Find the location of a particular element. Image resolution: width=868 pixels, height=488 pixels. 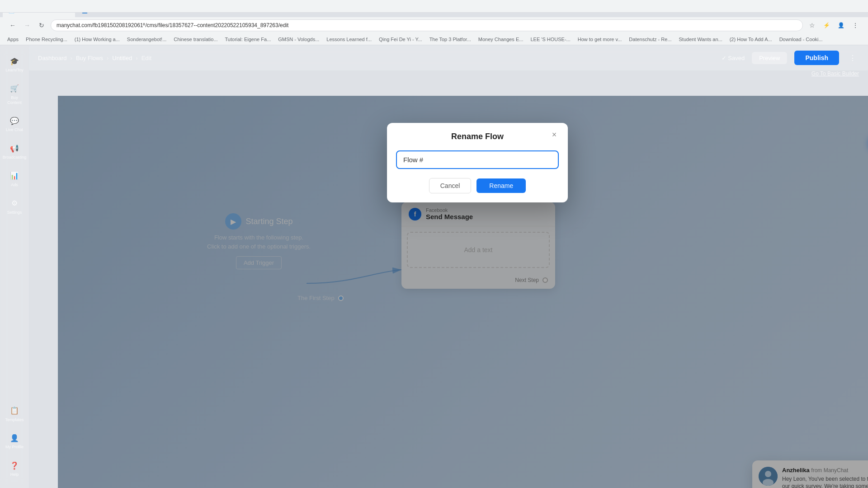

sidebar-label-live-chat: Live Chat is located at coordinates (14, 130).